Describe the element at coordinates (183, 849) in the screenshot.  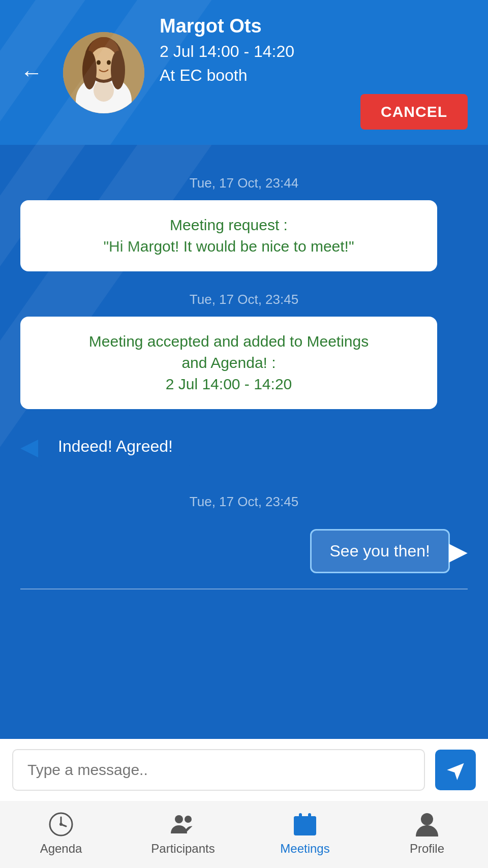
I see `participants-label: Participants` at that location.